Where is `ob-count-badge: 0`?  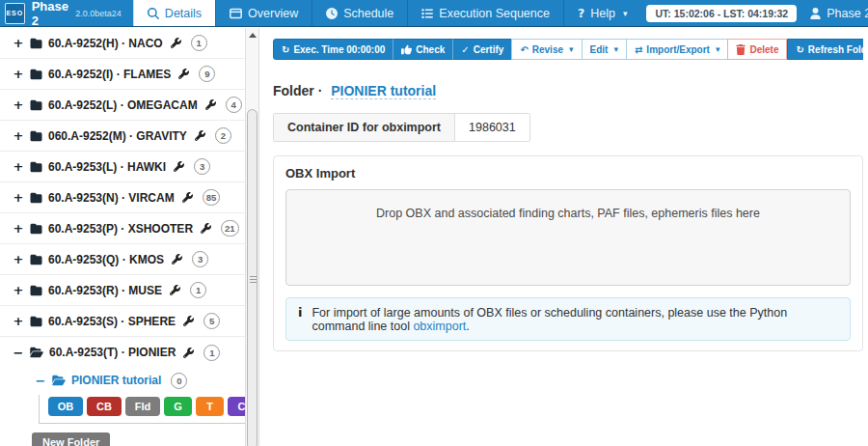
ob-count-badge: 0 is located at coordinates (179, 380).